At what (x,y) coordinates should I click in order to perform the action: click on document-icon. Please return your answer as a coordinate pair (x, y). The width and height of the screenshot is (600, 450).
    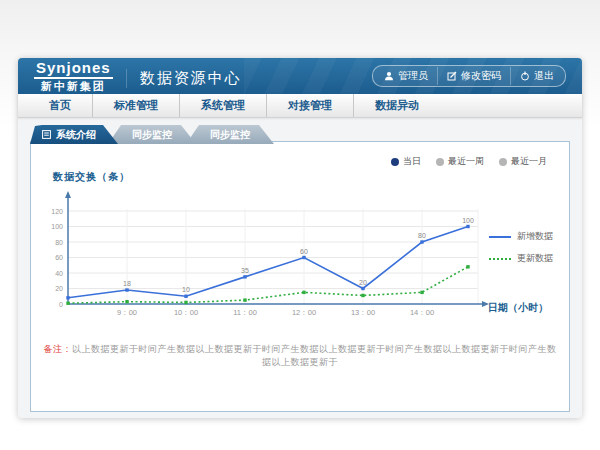
    Looking at the image, I should click on (46, 134).